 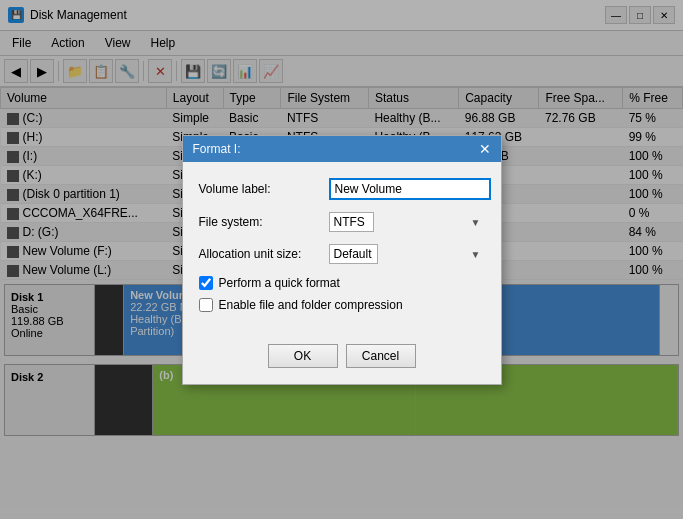 I want to click on volume-label-input, so click(x=410, y=189).